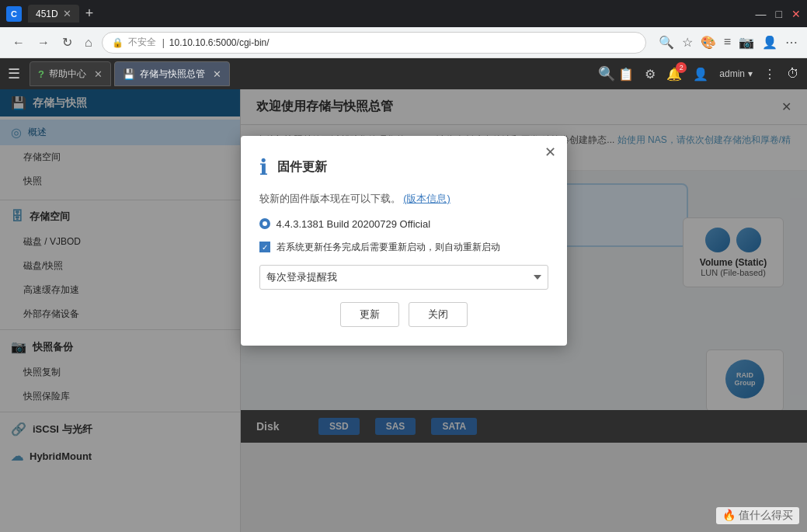 Image resolution: width=807 pixels, height=532 pixels. Describe the element at coordinates (674, 75) in the screenshot. I see `notification-bell: 🔔 2` at that location.